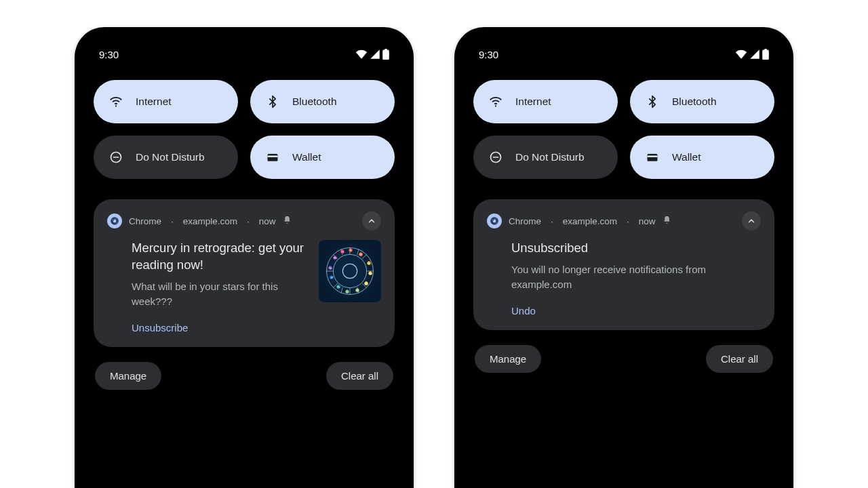  What do you see at coordinates (636, 277) in the screenshot?
I see `notification-message: You will no longer receive notifications…` at bounding box center [636, 277].